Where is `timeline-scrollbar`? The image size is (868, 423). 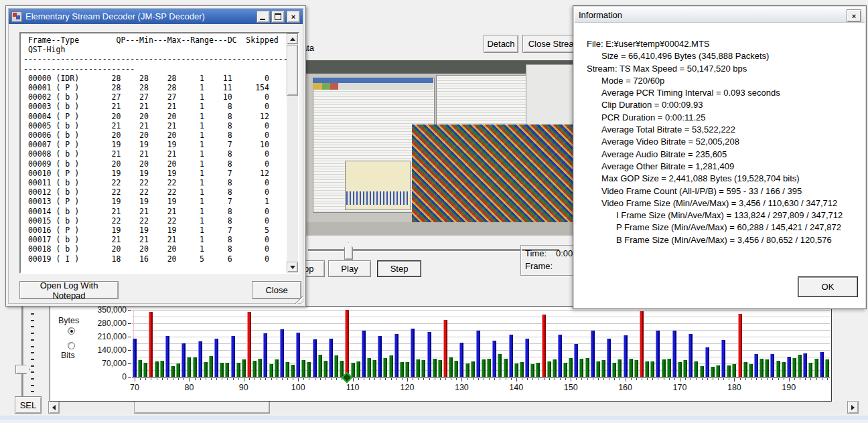 timeline-scrollbar is located at coordinates (453, 407).